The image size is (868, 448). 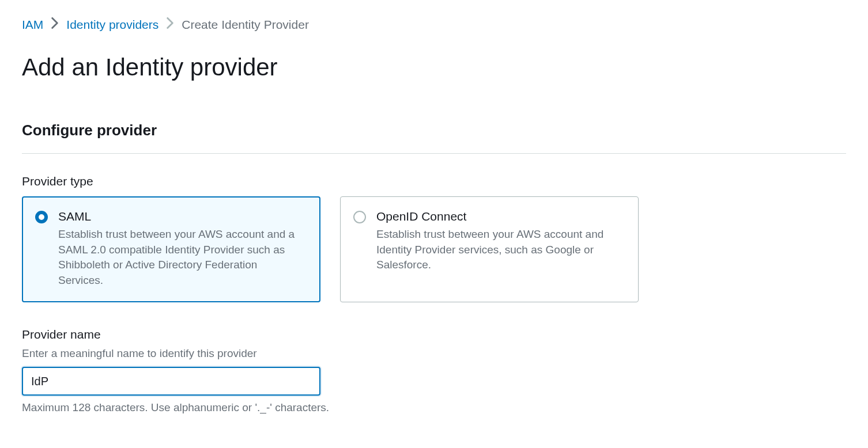 I want to click on provider-name-input, so click(x=171, y=381).